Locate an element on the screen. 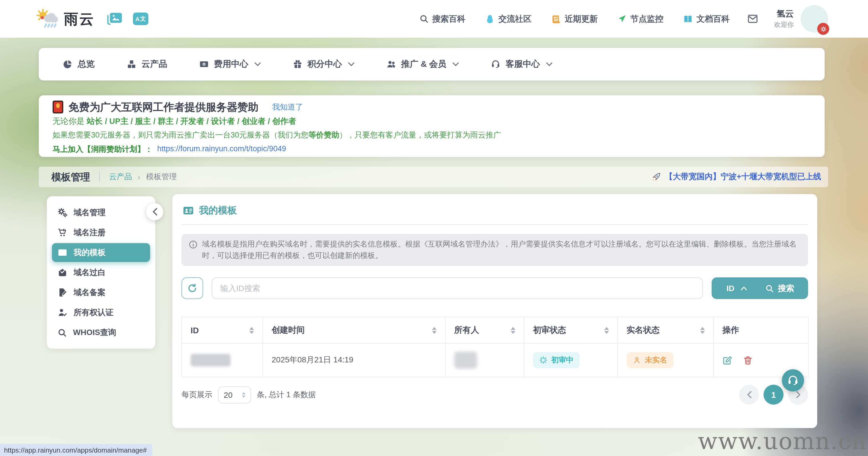 The height and width of the screenshot is (456, 868). trash-icon is located at coordinates (748, 360).